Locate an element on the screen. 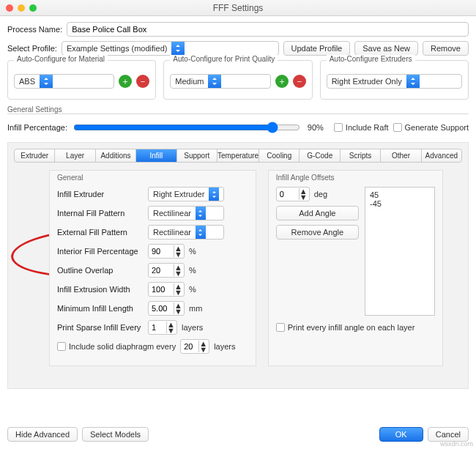 This screenshot has height=449, width=476. tab-other: Other is located at coordinates (401, 155).